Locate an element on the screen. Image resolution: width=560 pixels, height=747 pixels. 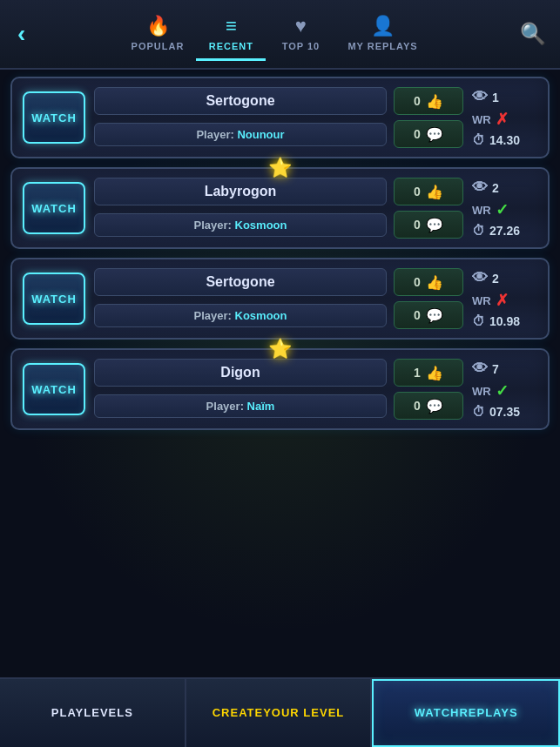
top-row-2: Labyrogon 0 👍 is located at coordinates (279, 192).